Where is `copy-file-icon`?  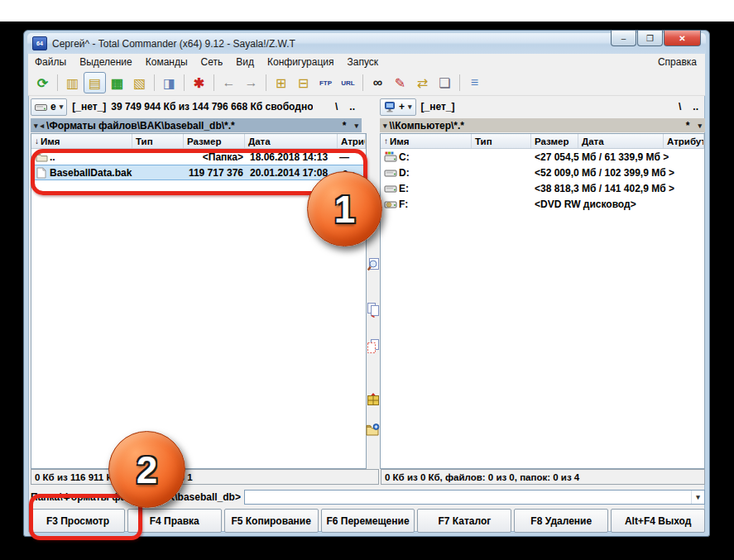 copy-file-icon is located at coordinates (372, 310).